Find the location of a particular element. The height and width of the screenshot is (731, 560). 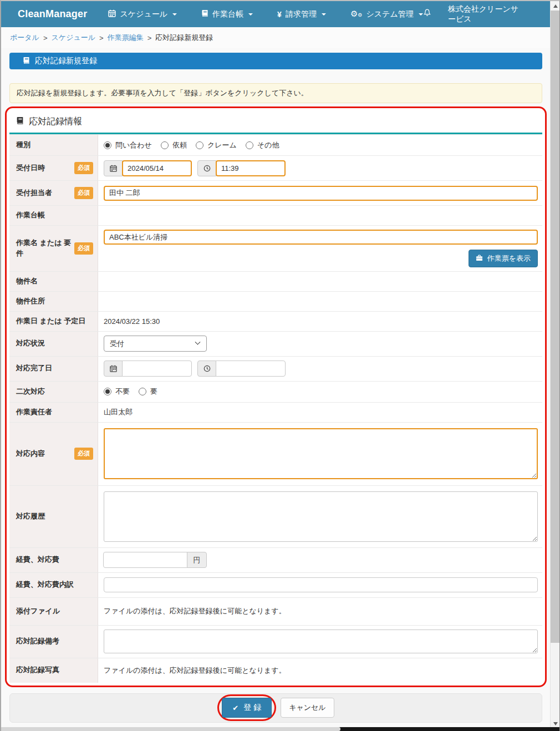

row-secondary-response: 二次対応 不要 要 is located at coordinates (276, 392).